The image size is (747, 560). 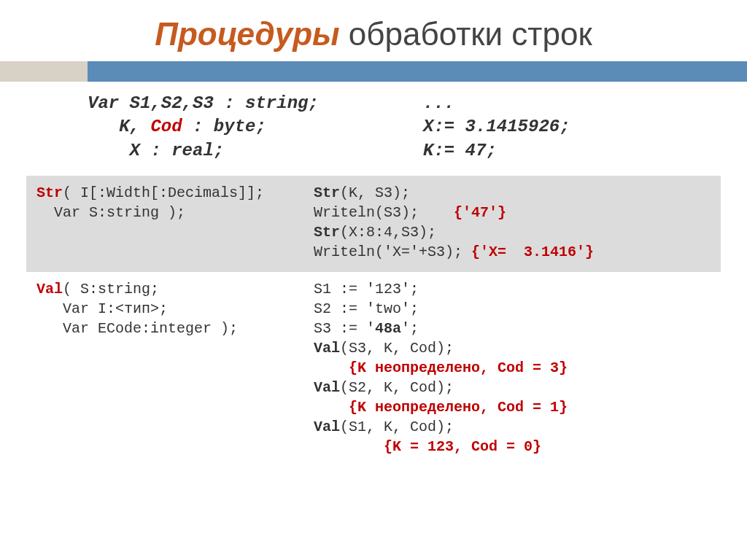 What do you see at coordinates (374, 34) in the screenshot?
I see `slide-title: Процедуры обработки строк` at bounding box center [374, 34].